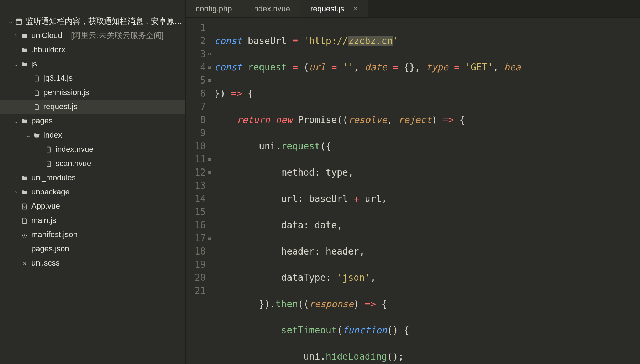 This screenshot has width=640, height=364. What do you see at coordinates (61, 107) in the screenshot?
I see `tree-label: request.js` at bounding box center [61, 107].